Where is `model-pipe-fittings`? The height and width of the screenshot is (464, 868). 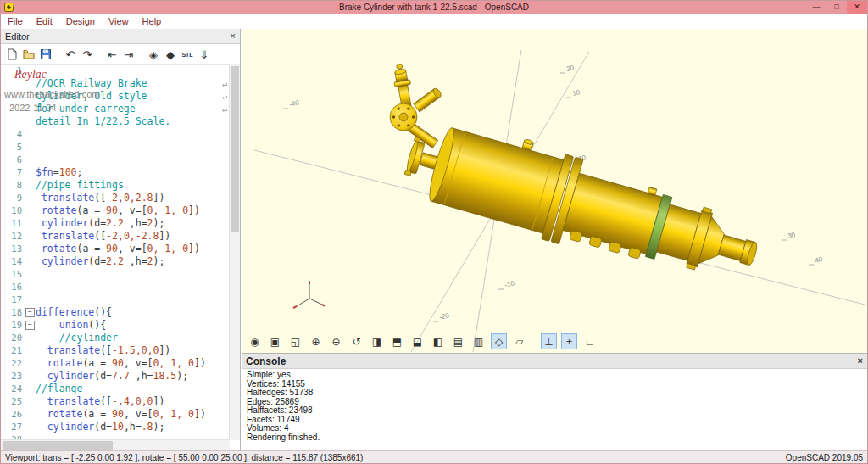 model-pipe-fittings is located at coordinates (416, 105).